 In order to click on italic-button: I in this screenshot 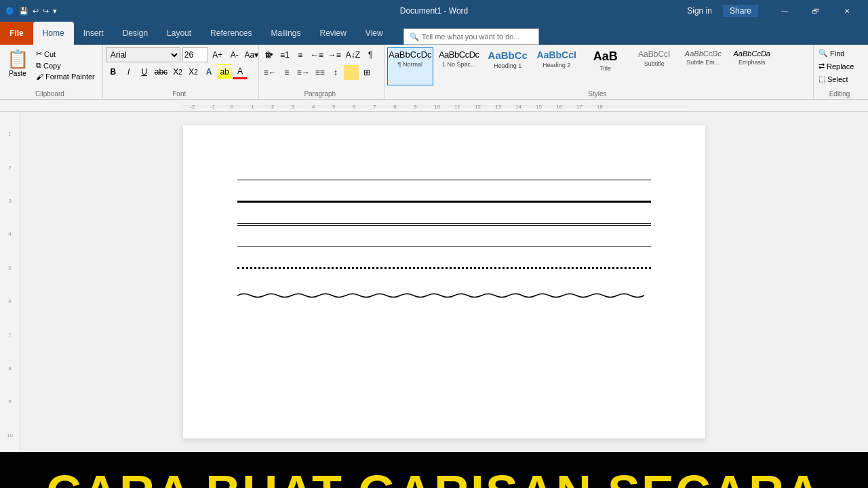, I will do `click(129, 72)`.